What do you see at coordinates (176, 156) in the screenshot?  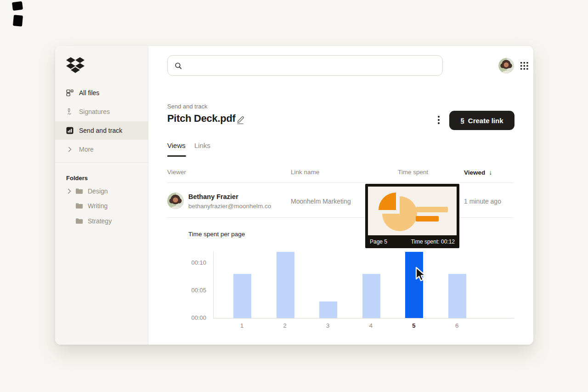 I see `active-tab-underline` at bounding box center [176, 156].